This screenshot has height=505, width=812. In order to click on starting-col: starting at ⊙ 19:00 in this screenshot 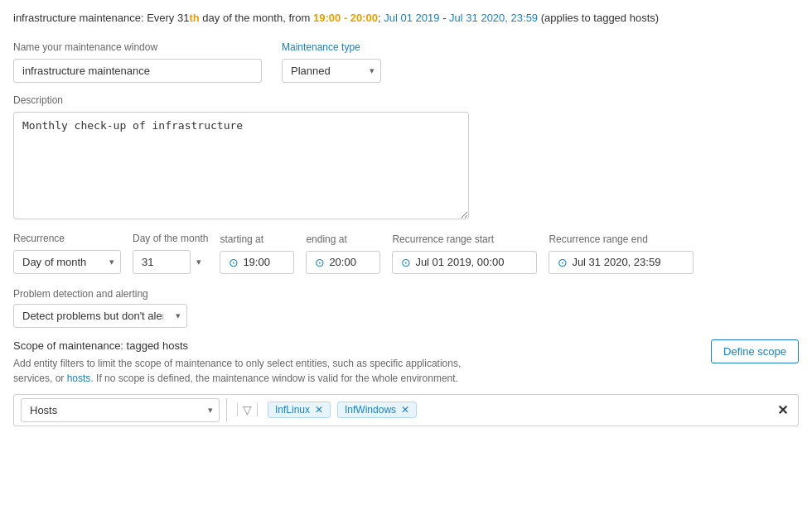, I will do `click(257, 253)`.